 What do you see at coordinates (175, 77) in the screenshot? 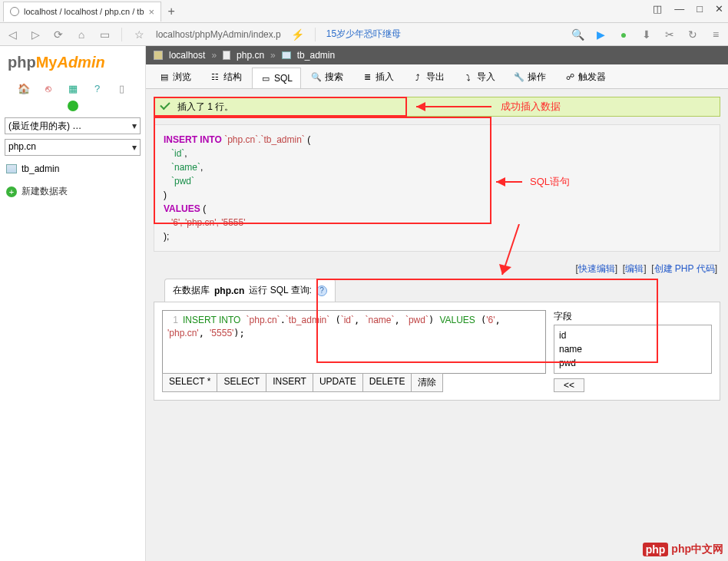
I see `tab-browse: ▤浏览` at bounding box center [175, 77].